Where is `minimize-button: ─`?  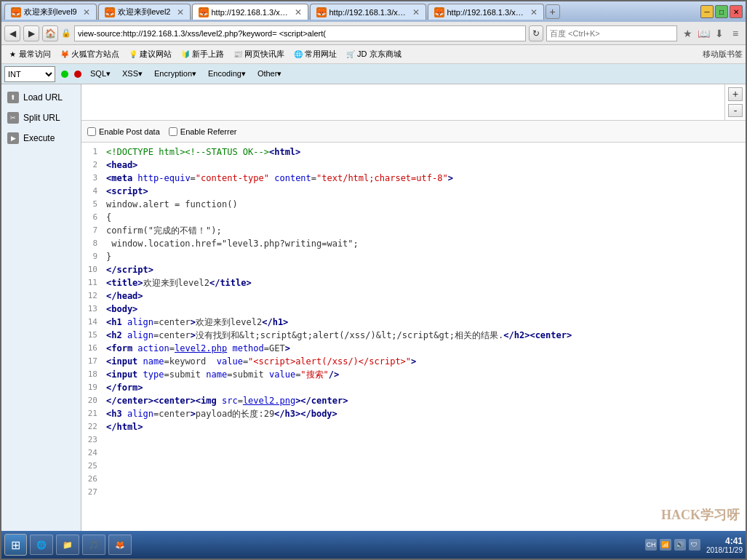
minimize-button: ─ is located at coordinates (707, 12).